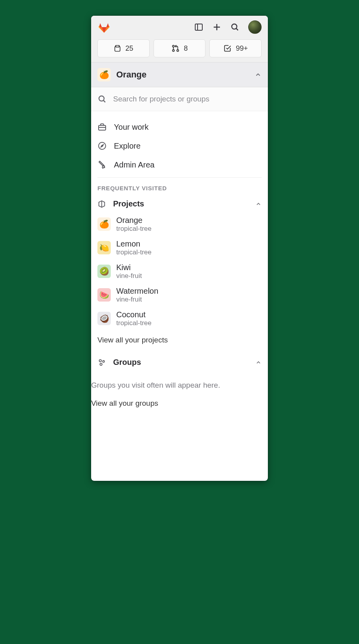  I want to click on nav-label: Admin Area, so click(134, 165).